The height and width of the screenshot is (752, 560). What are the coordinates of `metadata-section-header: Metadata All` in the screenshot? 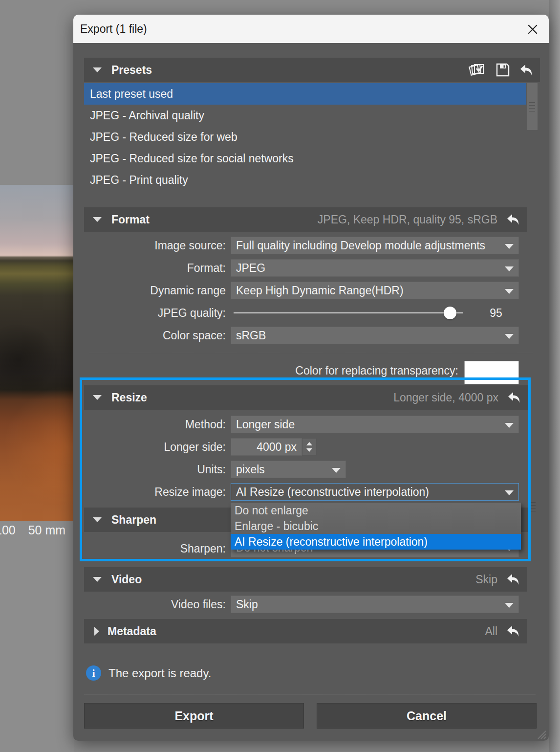 It's located at (305, 631).